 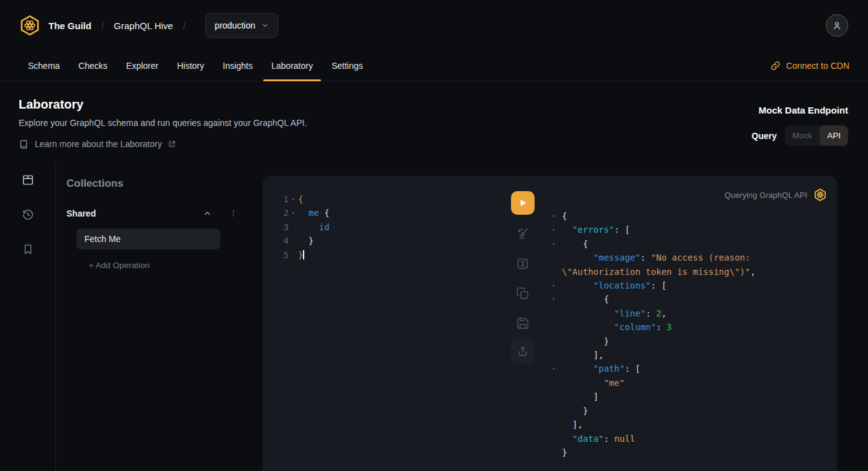 What do you see at coordinates (265, 25) in the screenshot?
I see `chevron-down-icon` at bounding box center [265, 25].